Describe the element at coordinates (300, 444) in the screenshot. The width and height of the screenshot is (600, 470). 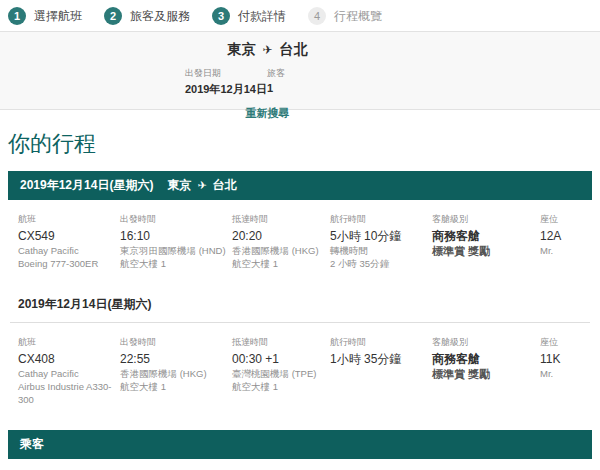
I see `passenger-header-bar: 乘客` at that location.